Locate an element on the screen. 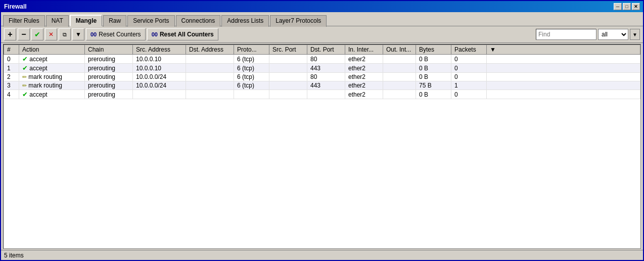  table-row: 2 ✏ mark routing prerouting 10.0.0.0/24 … is located at coordinates (323, 77).